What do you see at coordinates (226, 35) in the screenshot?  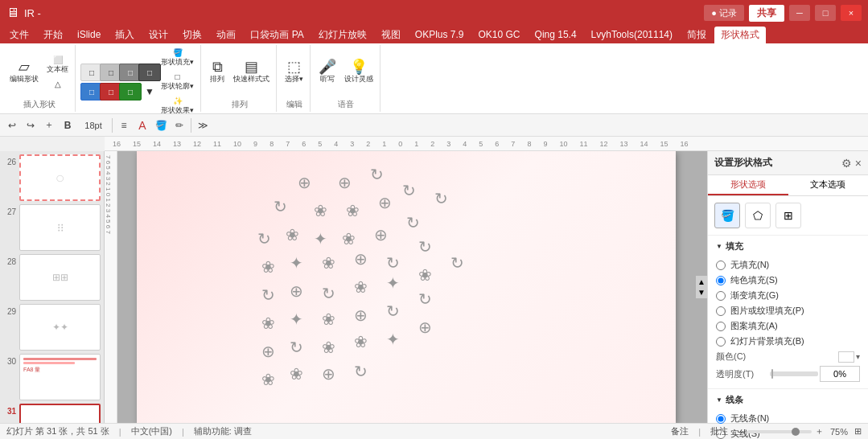 I see `menu-animation: 动画` at bounding box center [226, 35].